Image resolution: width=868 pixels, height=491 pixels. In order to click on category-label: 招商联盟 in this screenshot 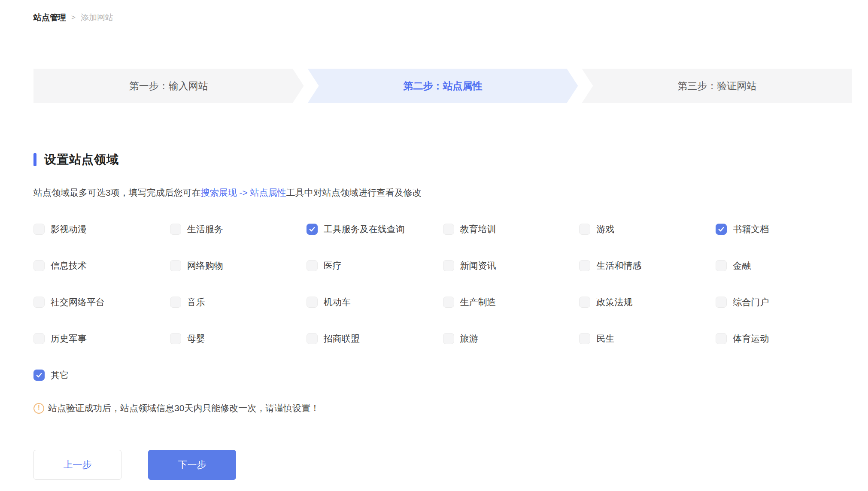, I will do `click(342, 339)`.